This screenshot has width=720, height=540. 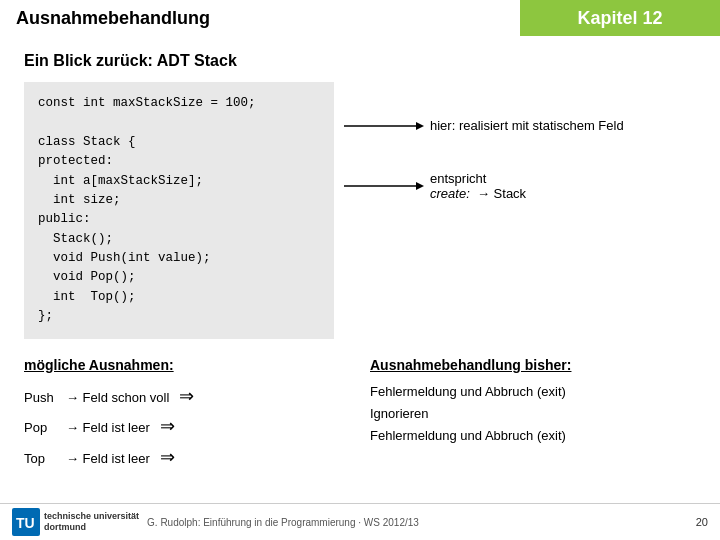 I want to click on annotation-2-row: entspricht create: → Stack, so click(x=484, y=186).